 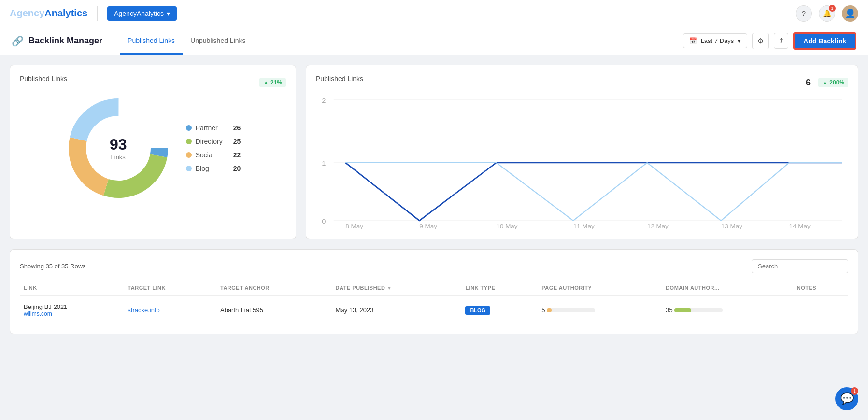 I want to click on col-page-authority: PAGE AUTHORITY, so click(x=600, y=288).